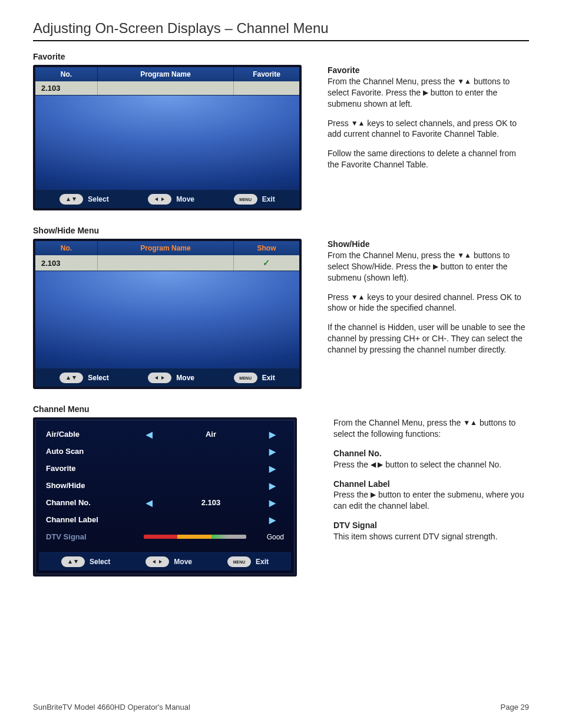 The width and height of the screenshot is (562, 728). What do you see at coordinates (165, 452) in the screenshot?
I see `setting-row-auto-scan: Auto Scan▶` at bounding box center [165, 452].